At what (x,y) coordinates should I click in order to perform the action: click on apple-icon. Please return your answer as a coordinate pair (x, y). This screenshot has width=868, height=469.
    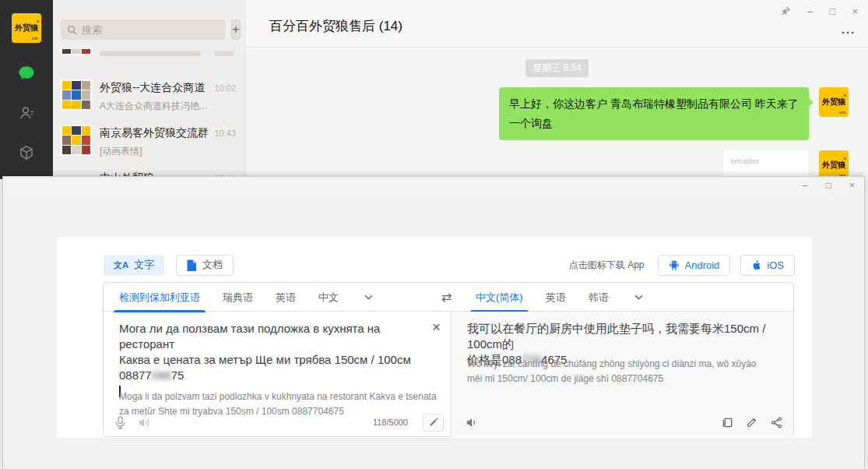
    Looking at the image, I should click on (757, 265).